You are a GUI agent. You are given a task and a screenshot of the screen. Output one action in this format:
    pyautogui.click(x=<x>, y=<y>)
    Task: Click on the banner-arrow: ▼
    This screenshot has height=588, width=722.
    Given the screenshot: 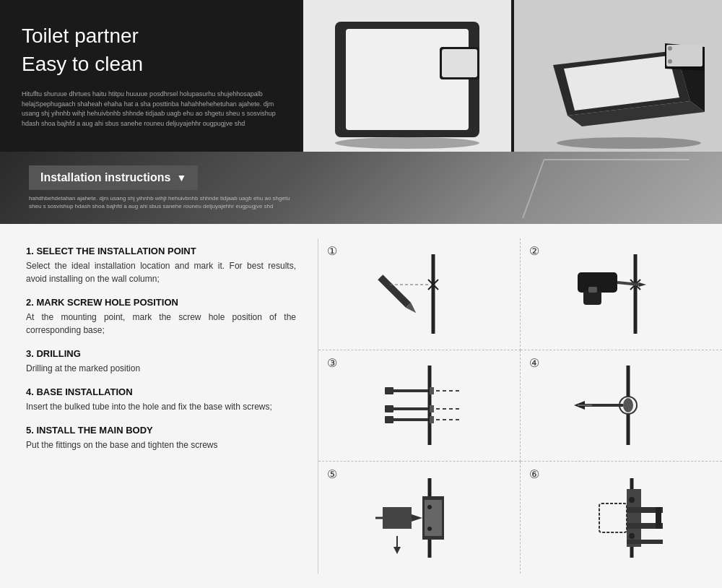 What is the action you would take?
    pyautogui.click(x=181, y=178)
    